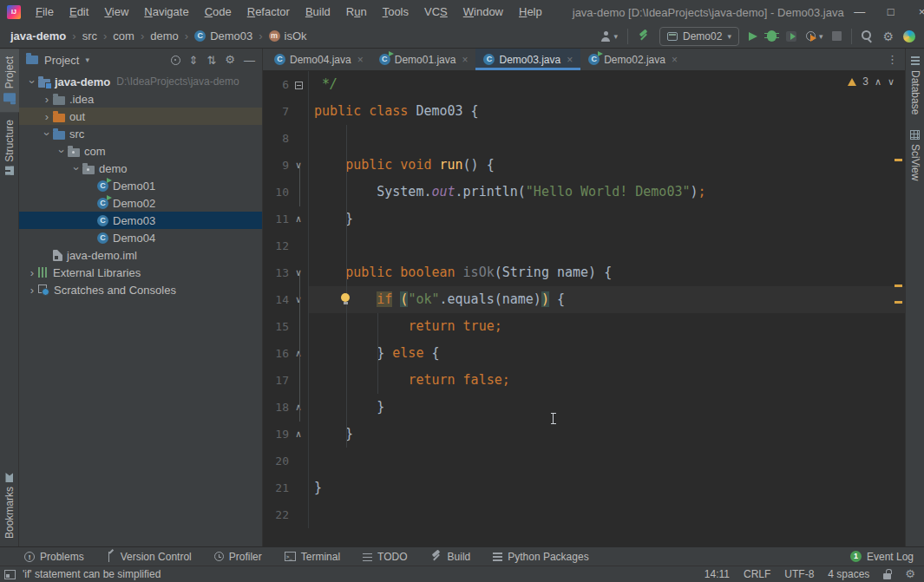 This screenshot has width=924, height=582. Describe the element at coordinates (584, 165) in the screenshot. I see `code-line-9: 9∨ public void run() {` at that location.